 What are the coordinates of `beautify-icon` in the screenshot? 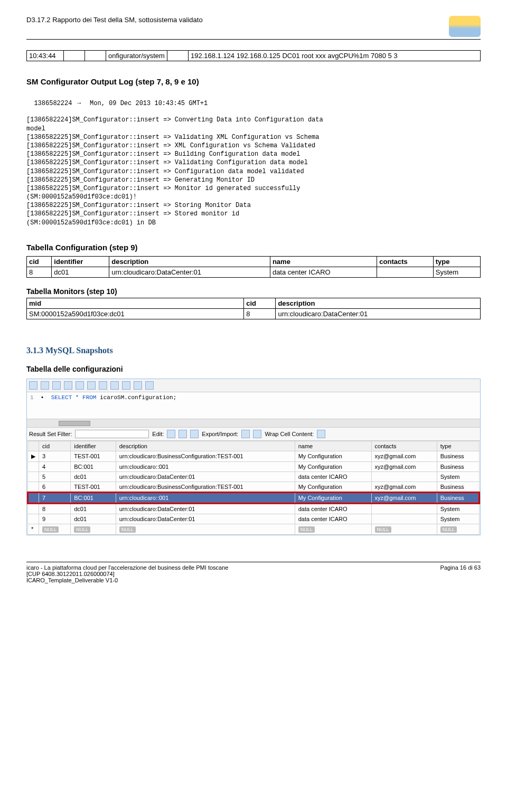 It's located at (126, 385).